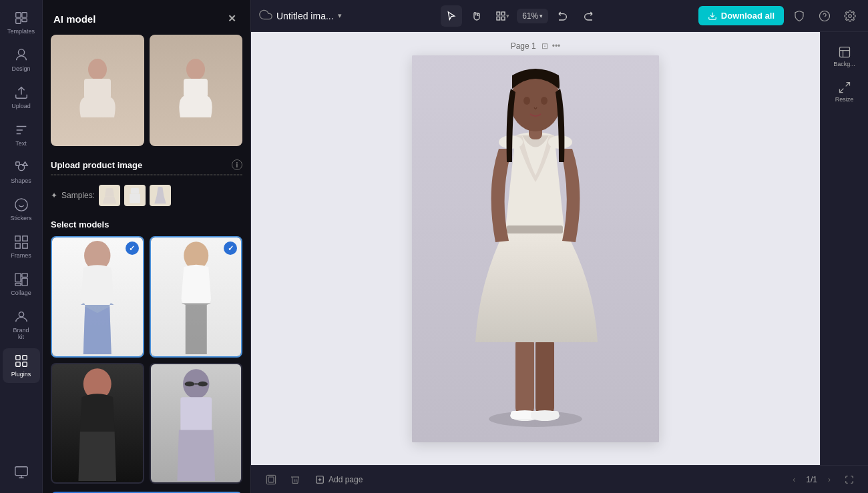  What do you see at coordinates (794, 480) in the screenshot?
I see `prev-page-button: ‹` at bounding box center [794, 480].